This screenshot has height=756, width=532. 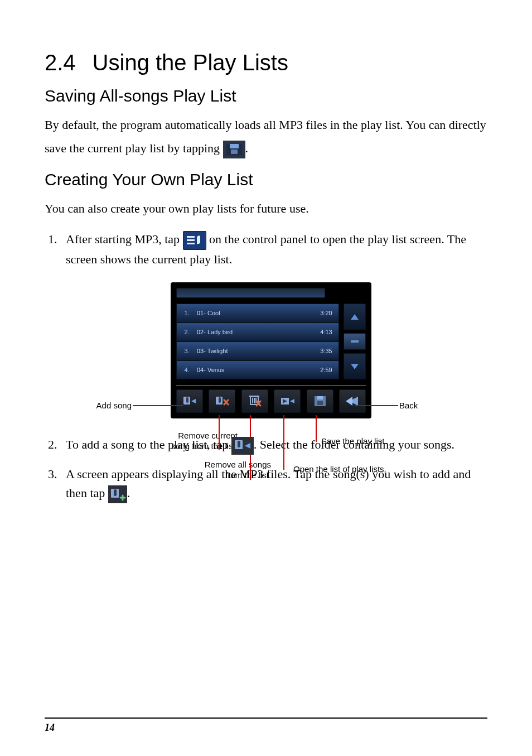 I want to click on subheading-saving: Saving All-songs Play List, so click(x=266, y=96).